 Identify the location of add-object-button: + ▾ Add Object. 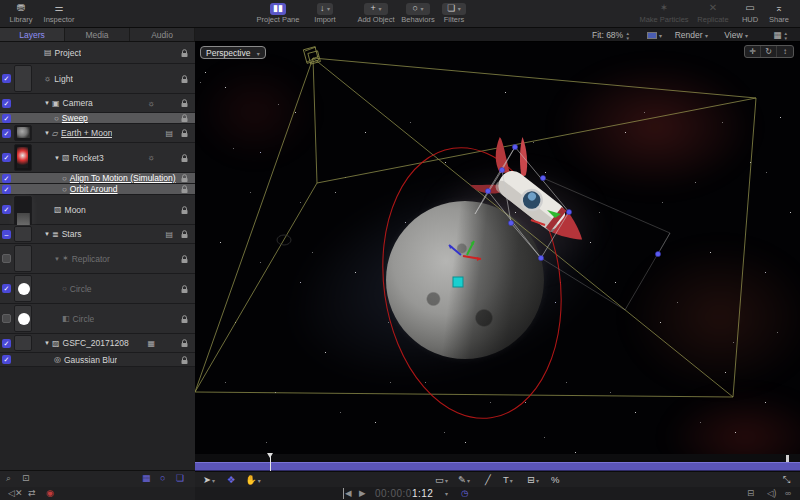
(376, 12).